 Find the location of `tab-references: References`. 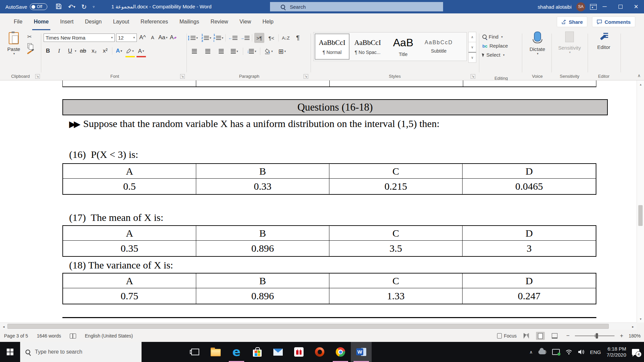

tab-references: References is located at coordinates (154, 22).